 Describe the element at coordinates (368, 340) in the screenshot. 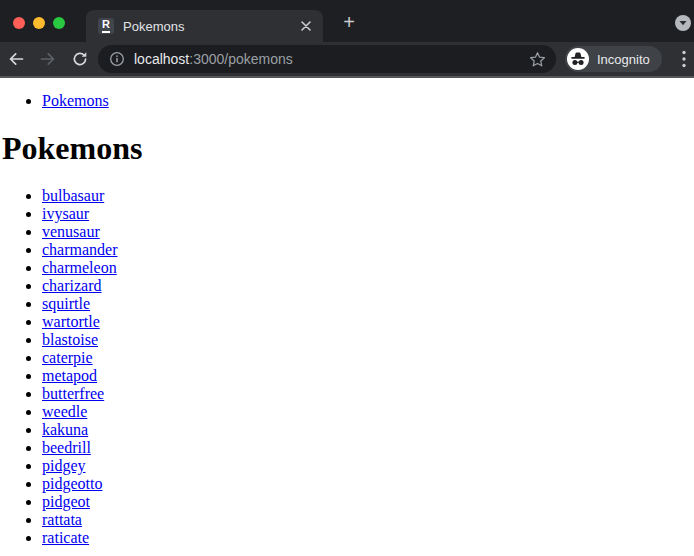

I see `pokemon-list-item: blastoise` at that location.